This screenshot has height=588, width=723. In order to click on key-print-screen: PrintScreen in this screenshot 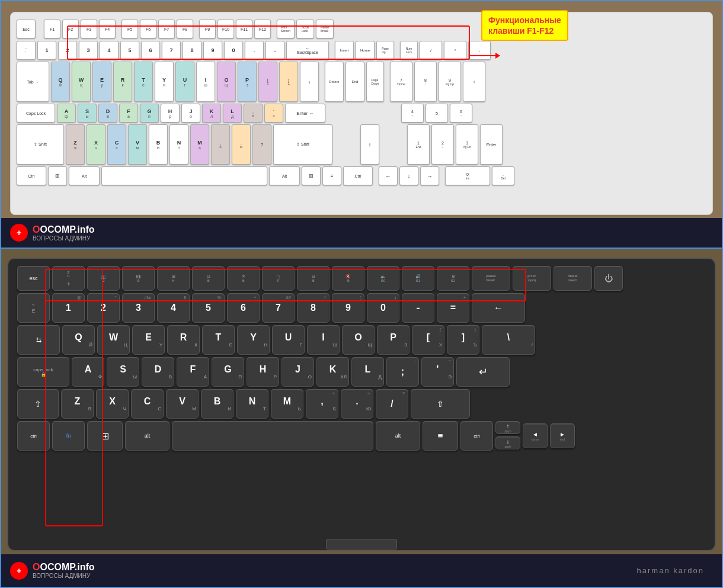, I will do `click(286, 29)`.